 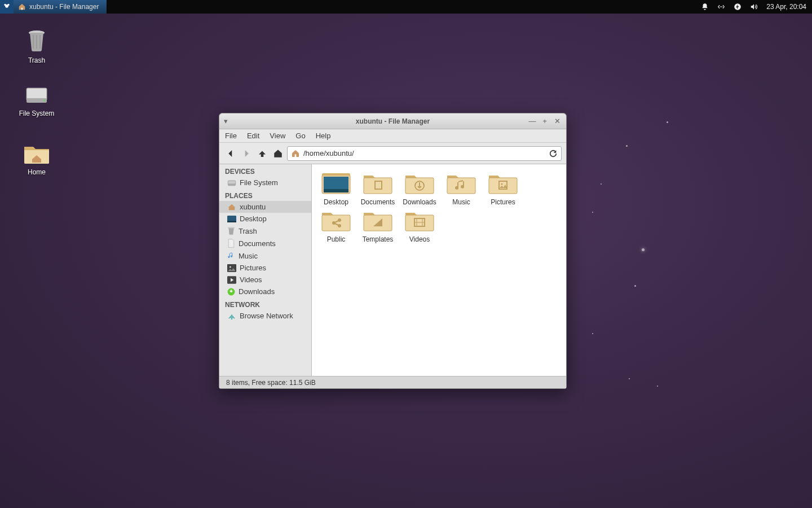 What do you see at coordinates (378, 221) in the screenshot?
I see `templates-folder-icon` at bounding box center [378, 221].